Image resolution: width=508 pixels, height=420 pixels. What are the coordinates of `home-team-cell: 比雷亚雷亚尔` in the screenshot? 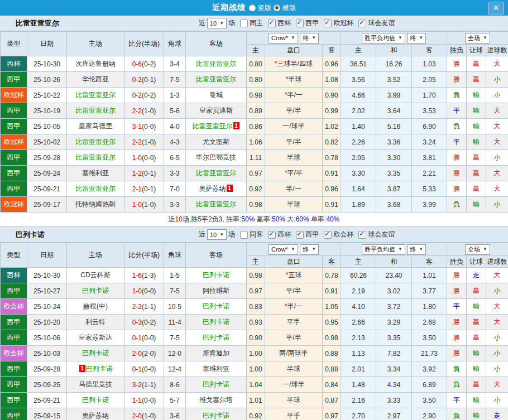 It's located at (96, 111).